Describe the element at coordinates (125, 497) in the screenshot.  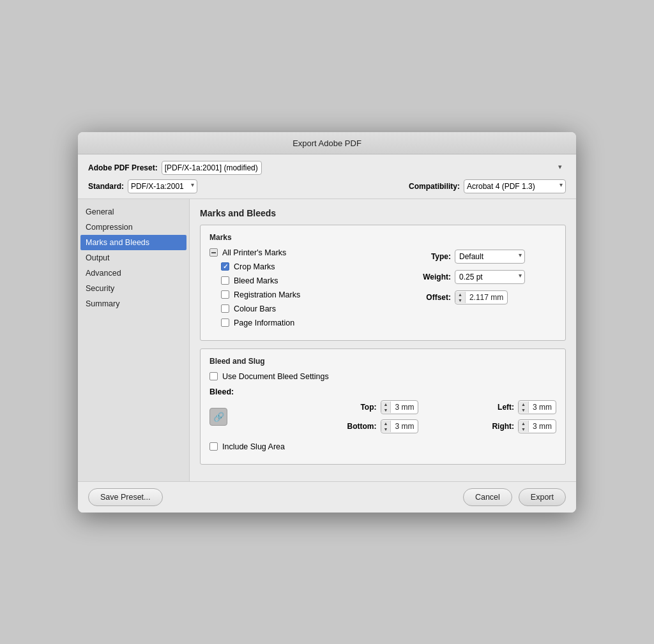
I see `save-preset-button: Save Preset...` at that location.